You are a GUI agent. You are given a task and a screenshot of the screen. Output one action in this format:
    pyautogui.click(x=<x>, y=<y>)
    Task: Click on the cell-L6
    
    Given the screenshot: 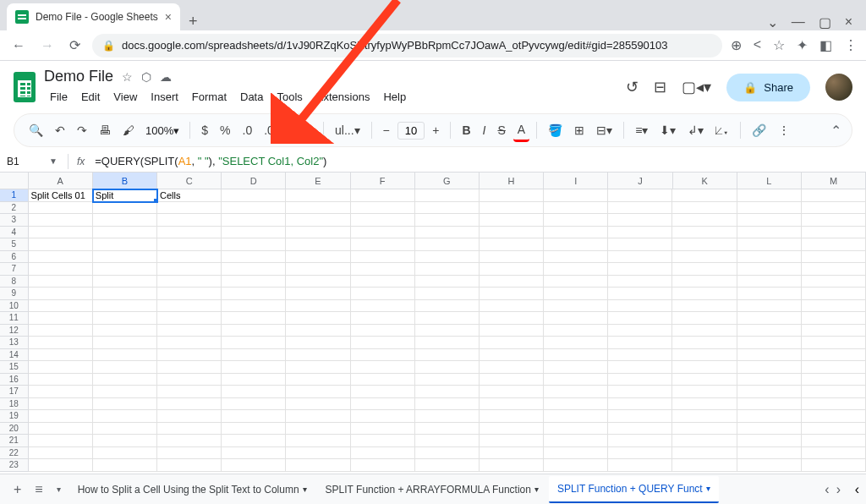 What is the action you would take?
    pyautogui.click(x=770, y=257)
    